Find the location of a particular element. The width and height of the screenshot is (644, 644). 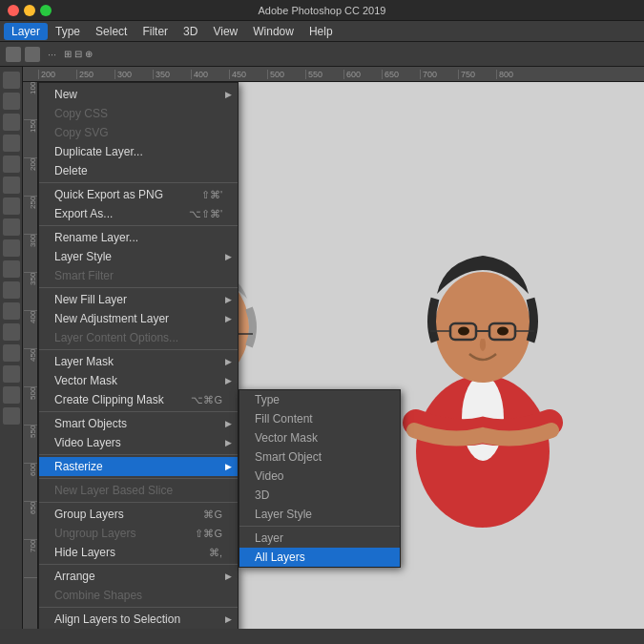

ruler-tick: 300 is located at coordinates (134, 74).